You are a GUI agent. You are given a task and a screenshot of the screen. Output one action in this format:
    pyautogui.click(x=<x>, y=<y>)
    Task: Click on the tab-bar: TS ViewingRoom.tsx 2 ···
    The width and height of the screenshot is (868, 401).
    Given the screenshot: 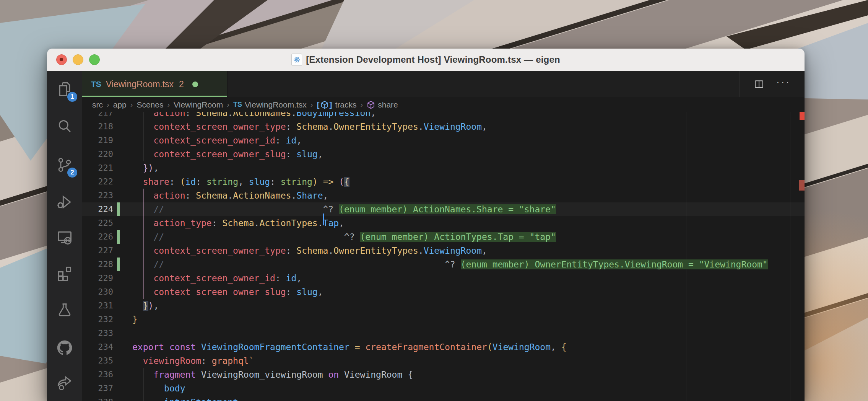 What is the action you would take?
    pyautogui.click(x=443, y=84)
    